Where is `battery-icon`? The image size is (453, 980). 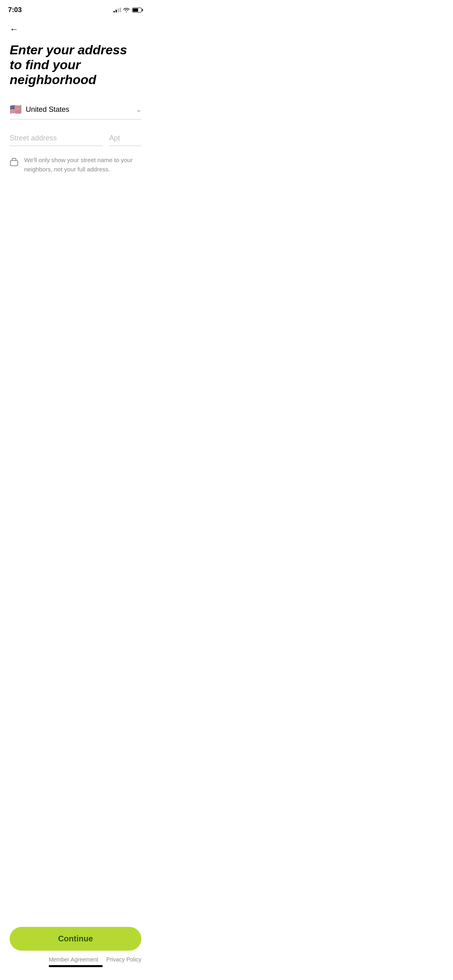
battery-icon is located at coordinates (138, 10).